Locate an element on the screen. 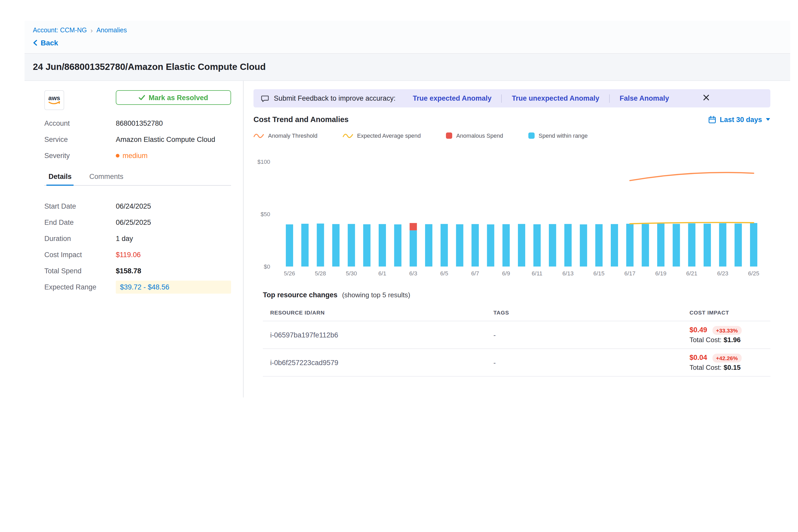 This screenshot has height=532, width=798. feedback-bubble-icon is located at coordinates (265, 98).